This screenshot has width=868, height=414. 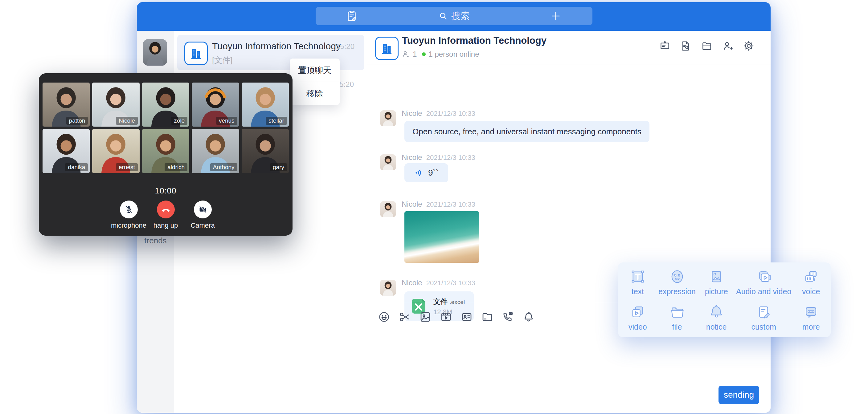 I want to click on participant-grid: patton Nicole zole venus stellar danika, so click(x=166, y=123).